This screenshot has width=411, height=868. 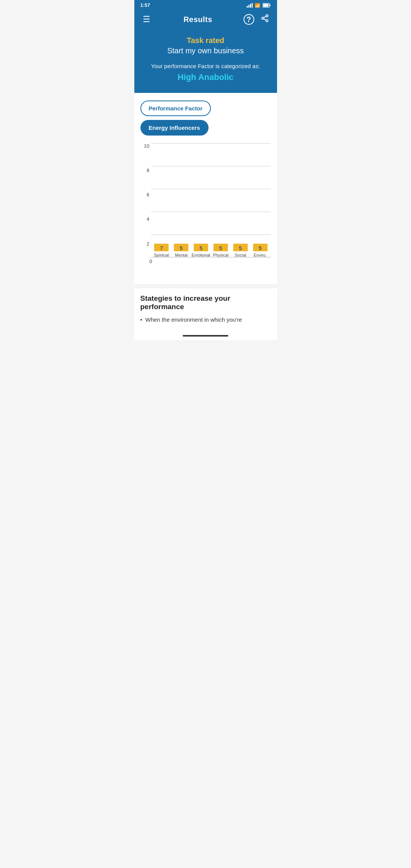 I want to click on bar-value-enviro: 5, so click(x=260, y=248).